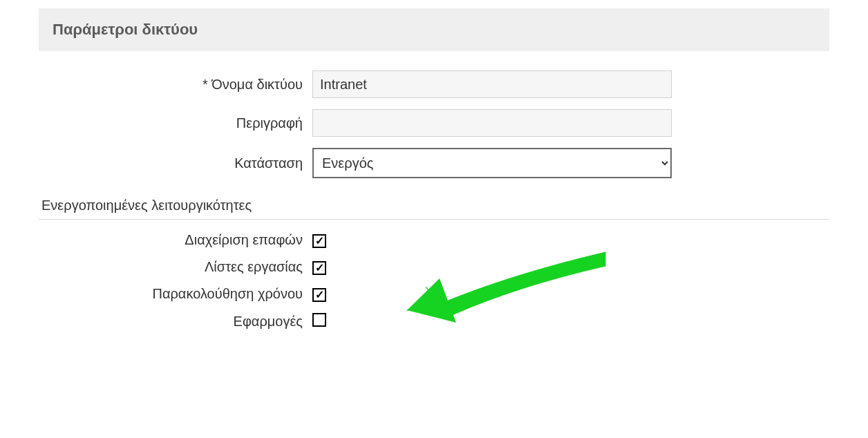  I want to click on row-feature-time-tracking: Παρακολούθηση χρόνου, so click(434, 294).